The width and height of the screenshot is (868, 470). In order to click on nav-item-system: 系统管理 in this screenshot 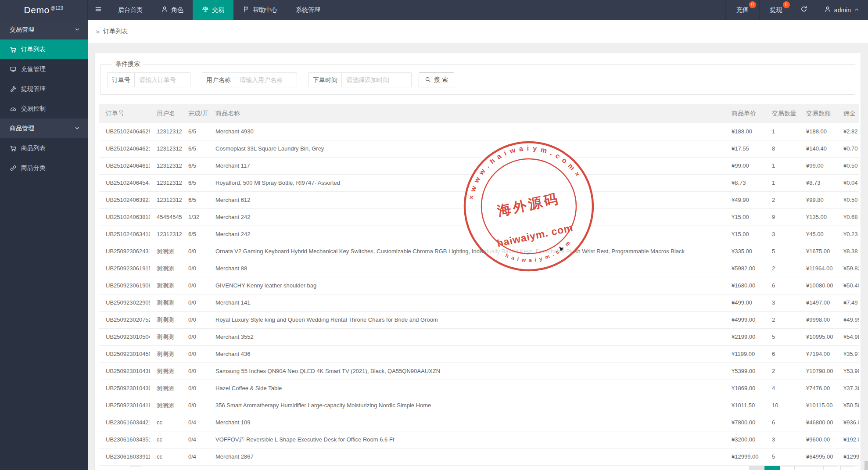, I will do `click(308, 10)`.